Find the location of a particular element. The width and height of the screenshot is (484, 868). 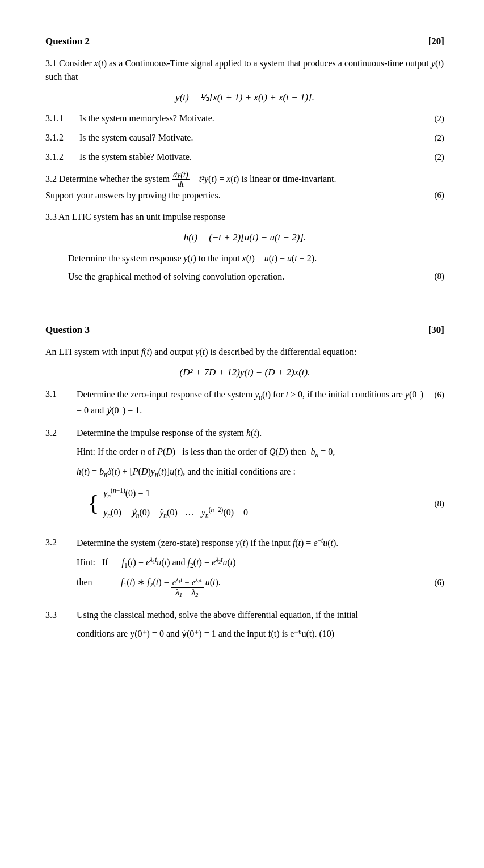

q2-32-intro: 3.2 Determine whether the system is located at coordinates (109, 178).